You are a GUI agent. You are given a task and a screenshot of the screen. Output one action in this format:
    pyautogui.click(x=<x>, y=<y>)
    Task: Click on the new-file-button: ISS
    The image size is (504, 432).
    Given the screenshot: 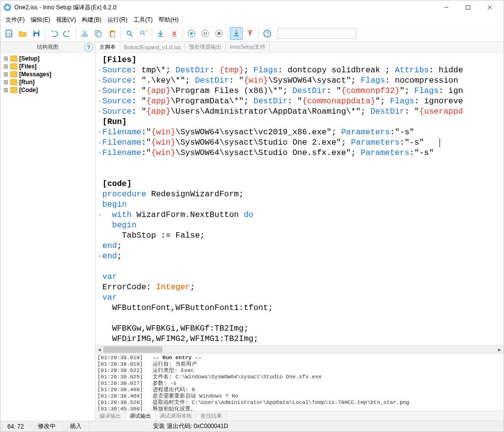 What is the action you would take?
    pyautogui.click(x=9, y=33)
    